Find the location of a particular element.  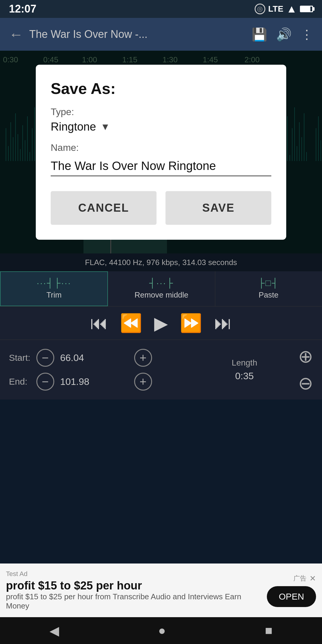

ad-banner: Test Ad profit $15 to $25 per hour profi… is located at coordinates (161, 590).